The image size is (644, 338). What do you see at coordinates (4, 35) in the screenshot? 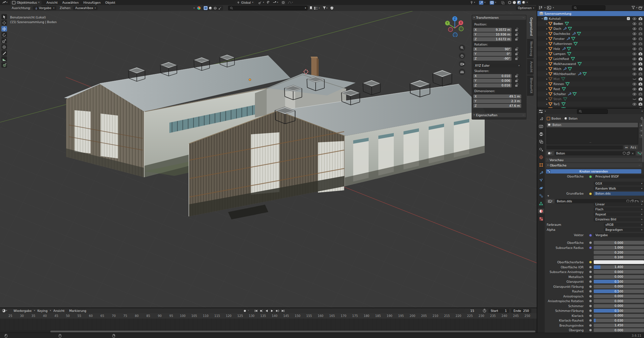
I see `rotate-tool-button` at bounding box center [4, 35].